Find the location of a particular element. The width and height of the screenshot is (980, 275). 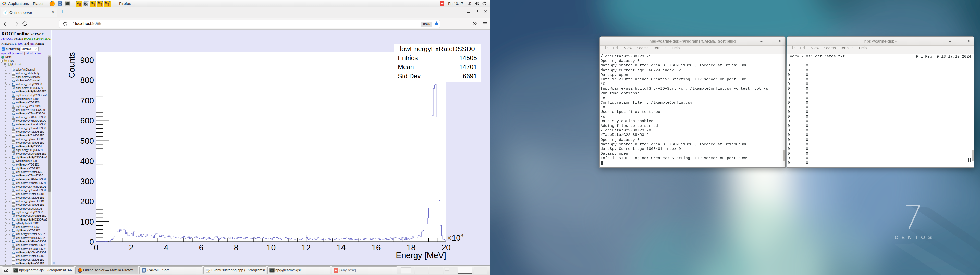

svg-text: ×103 is located at coordinates (455, 238).